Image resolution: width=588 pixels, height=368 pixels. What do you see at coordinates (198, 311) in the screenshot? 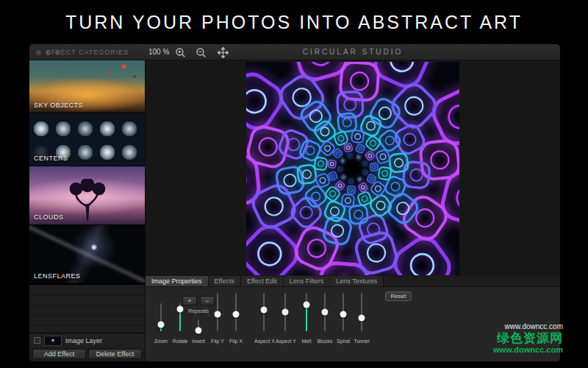
I see `repeats-label: Repeats` at bounding box center [198, 311].